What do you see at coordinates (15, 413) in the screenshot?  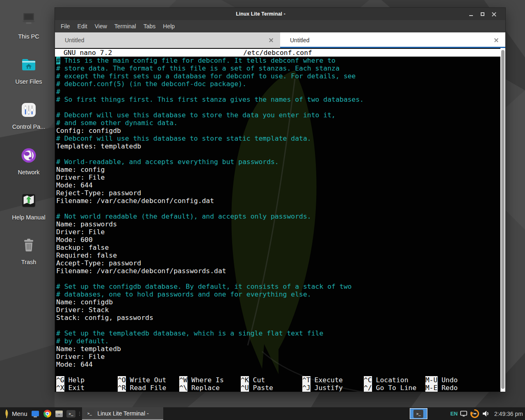 I see `menu-button: Menu` at bounding box center [15, 413].